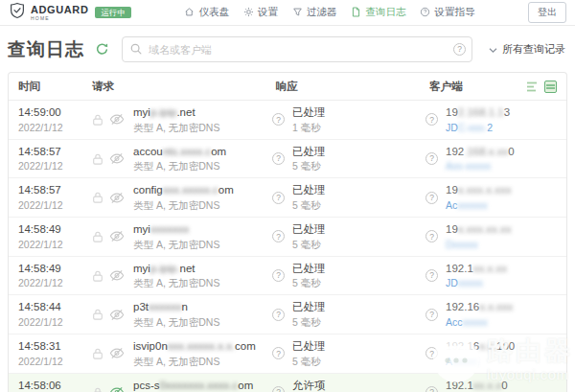 The image size is (575, 392). I want to click on table-view-icon, so click(550, 86).